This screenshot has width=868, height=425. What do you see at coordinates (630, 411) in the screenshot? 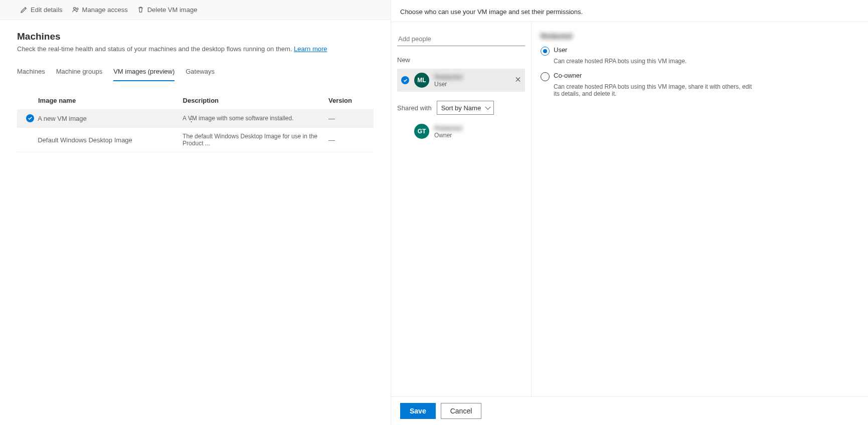
I see `panel-footer: Save Cancel` at bounding box center [630, 411].